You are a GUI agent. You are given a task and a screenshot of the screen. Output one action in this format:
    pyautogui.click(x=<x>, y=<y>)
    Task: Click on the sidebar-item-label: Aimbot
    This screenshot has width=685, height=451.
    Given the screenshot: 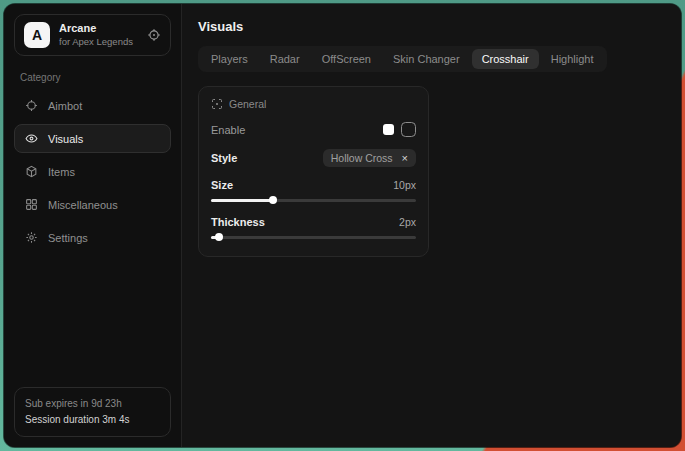 What is the action you would take?
    pyautogui.click(x=65, y=106)
    